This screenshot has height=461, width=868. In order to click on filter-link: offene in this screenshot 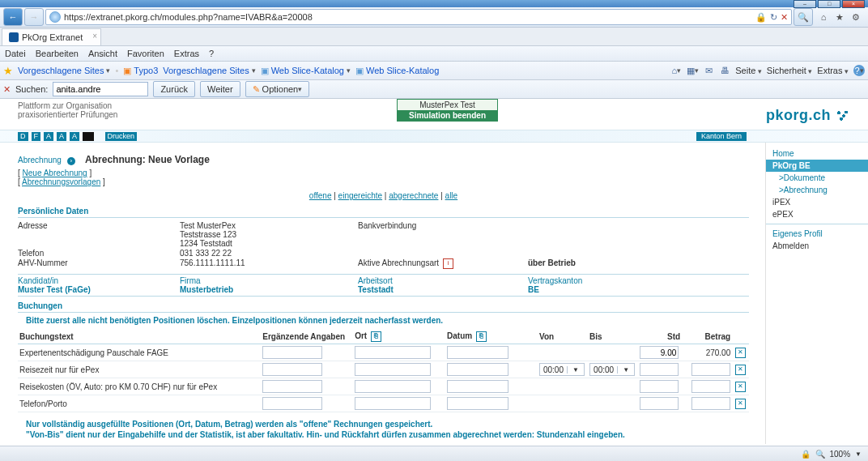, I will do `click(321, 196)`.